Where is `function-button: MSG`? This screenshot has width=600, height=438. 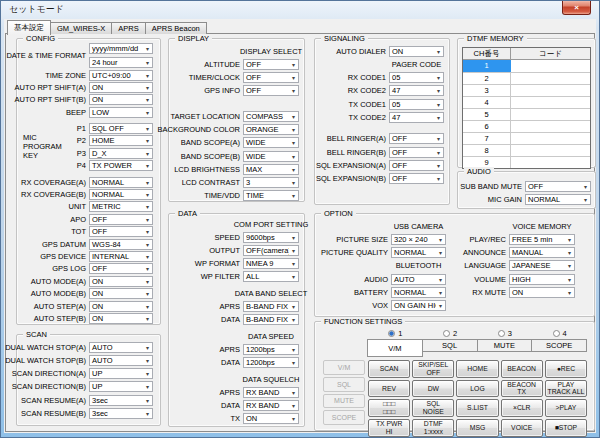 function-button: MSG is located at coordinates (477, 428).